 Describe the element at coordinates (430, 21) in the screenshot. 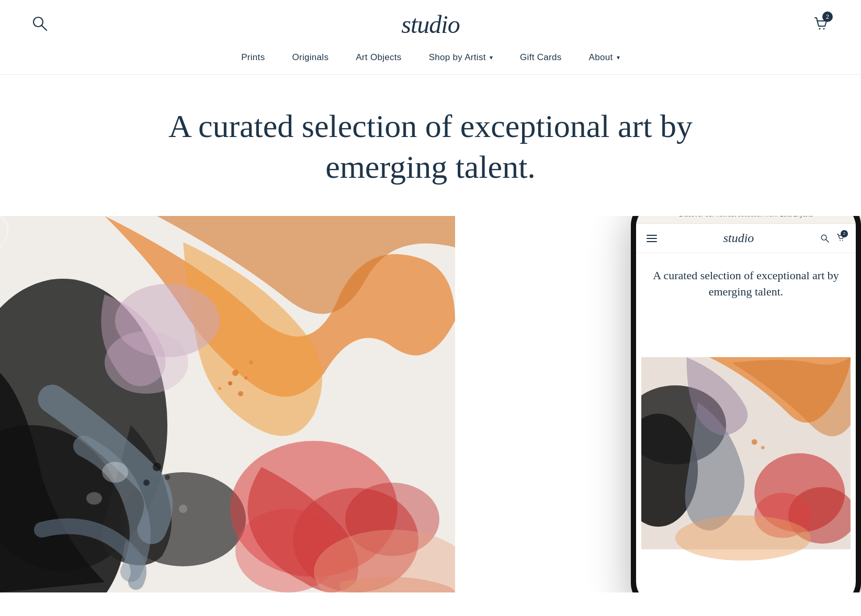

I see `site-header: studio 2` at that location.